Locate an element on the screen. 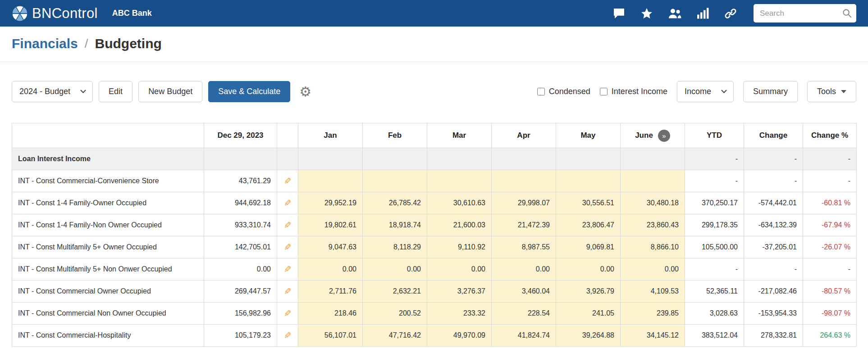 The image size is (868, 348). edit-button: Edit is located at coordinates (115, 92).